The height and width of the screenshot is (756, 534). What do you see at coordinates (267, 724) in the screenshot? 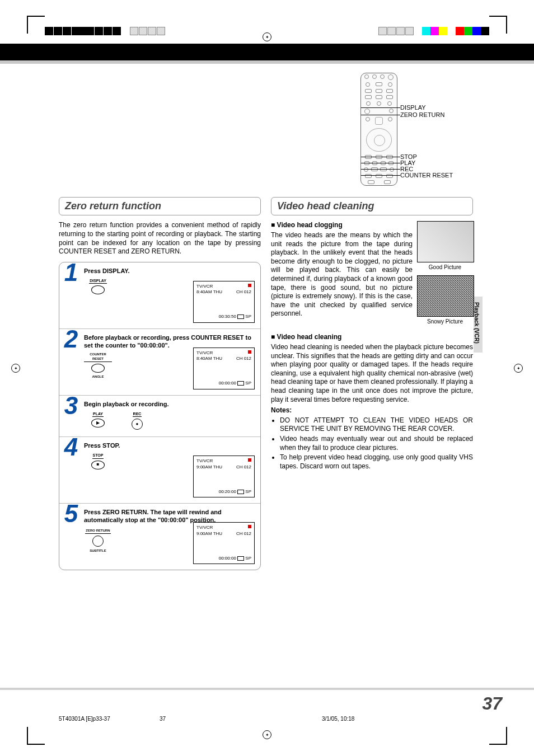
I see `footer: 37 5T40301A [E]p33-37 37 3/1/05, 10:18` at bounding box center [267, 724].